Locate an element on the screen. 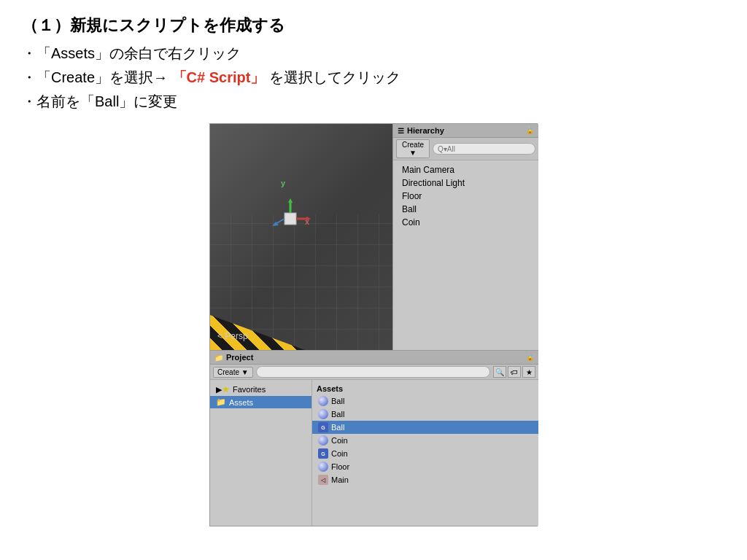 The width and height of the screenshot is (747, 560). main-icon: ◁ is located at coordinates (323, 480).